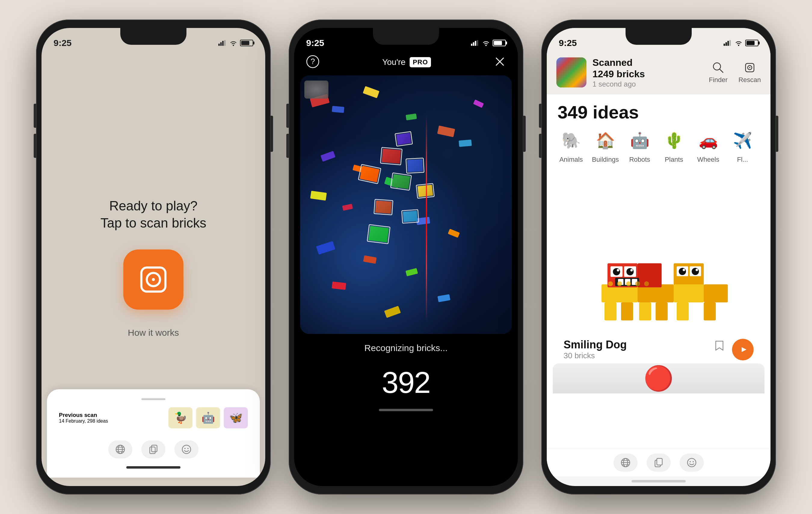 Image resolution: width=812 pixels, height=514 pixels. What do you see at coordinates (407, 62) in the screenshot?
I see `pro-badge-container: You're PRO` at bounding box center [407, 62].